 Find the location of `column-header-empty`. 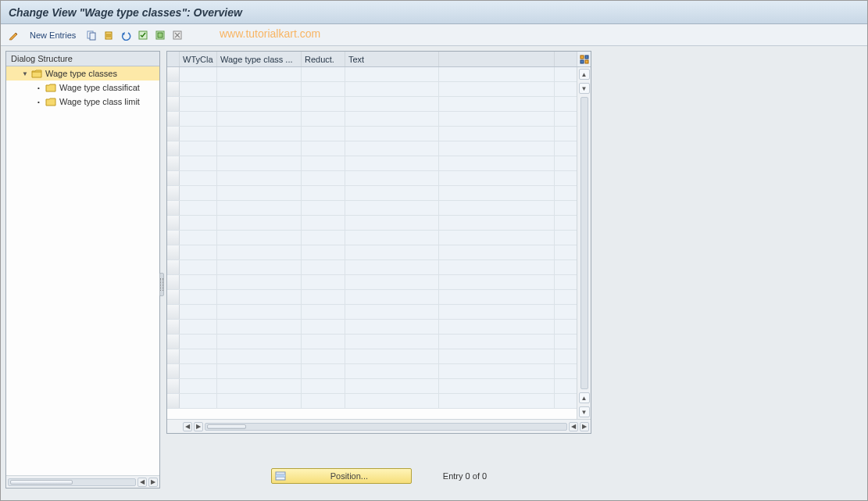

column-header-empty is located at coordinates (497, 59).